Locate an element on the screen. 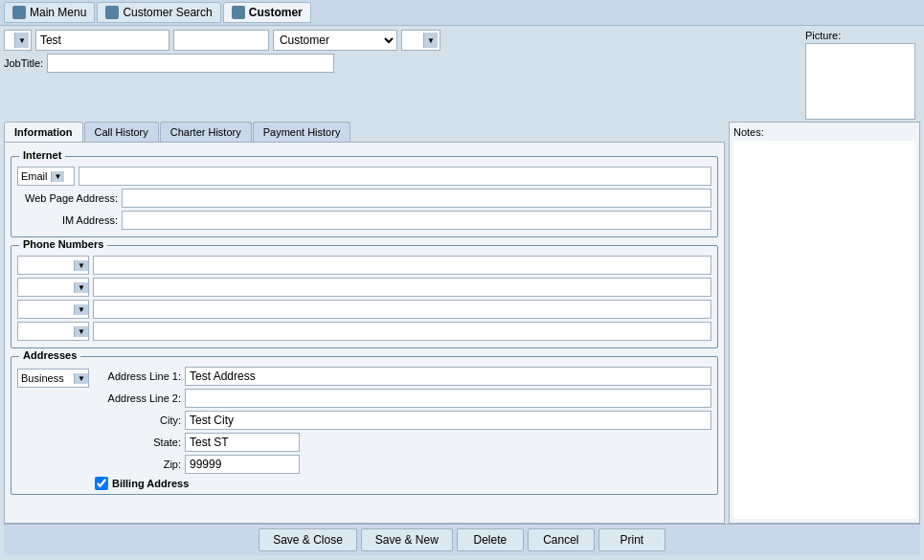 This screenshot has width=924, height=560. print-button: Print is located at coordinates (632, 540).